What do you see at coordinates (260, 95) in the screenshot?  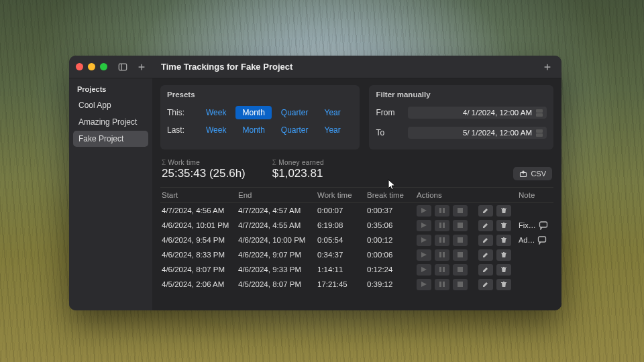 I see `presets-title: Presets` at bounding box center [260, 95].